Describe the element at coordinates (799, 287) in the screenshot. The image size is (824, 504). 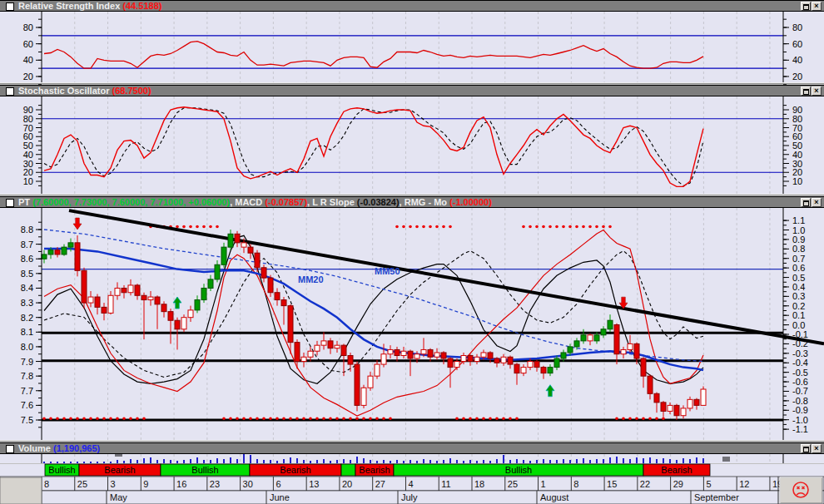
I see `axis-label: 0.4` at that location.